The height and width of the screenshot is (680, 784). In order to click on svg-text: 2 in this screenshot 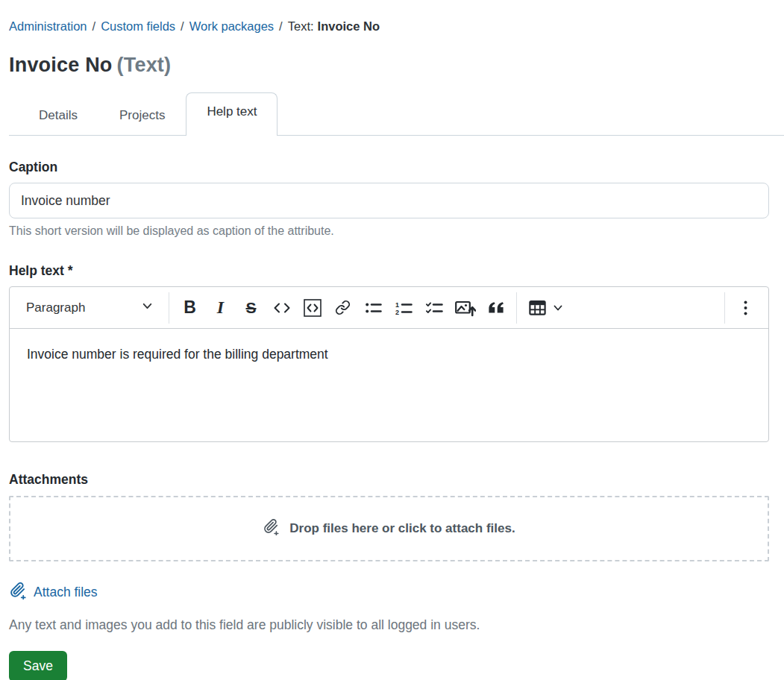, I will do `click(397, 312)`.